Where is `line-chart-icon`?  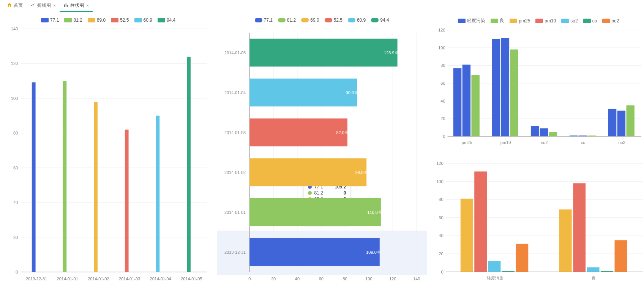 line-chart-icon is located at coordinates (33, 5).